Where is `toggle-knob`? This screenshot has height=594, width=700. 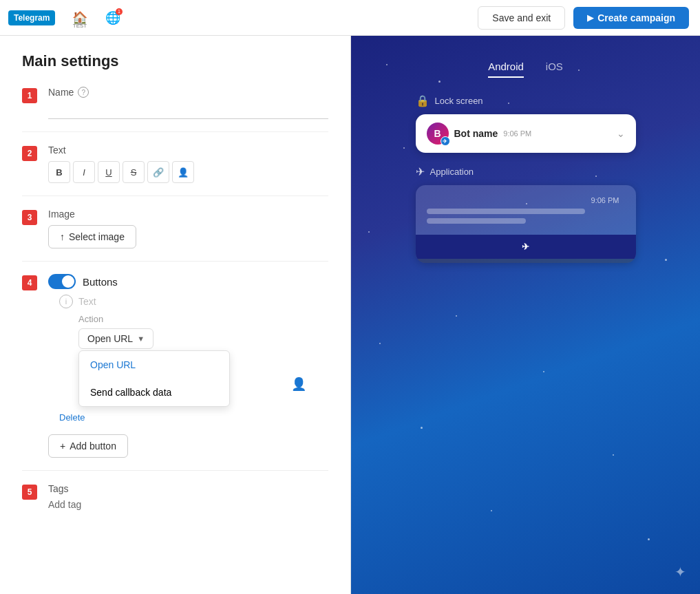 toggle-knob is located at coordinates (68, 282).